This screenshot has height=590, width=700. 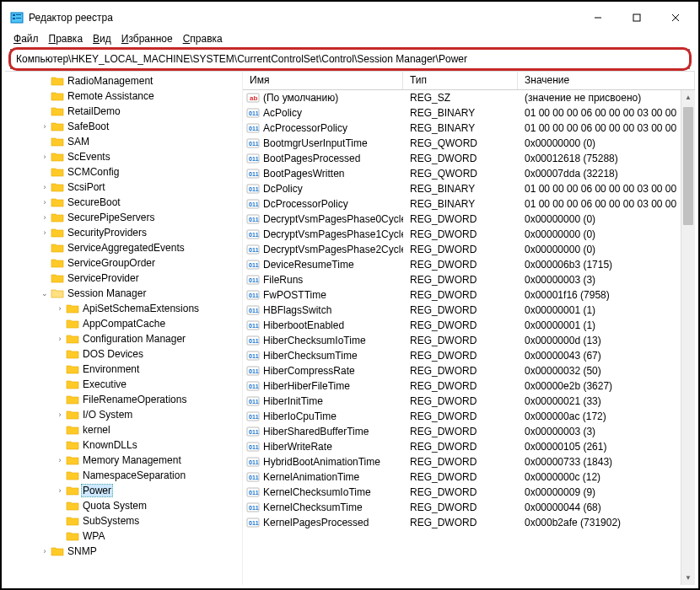 I want to click on tree-item: ServiceAggregatedEvents, so click(x=123, y=248).